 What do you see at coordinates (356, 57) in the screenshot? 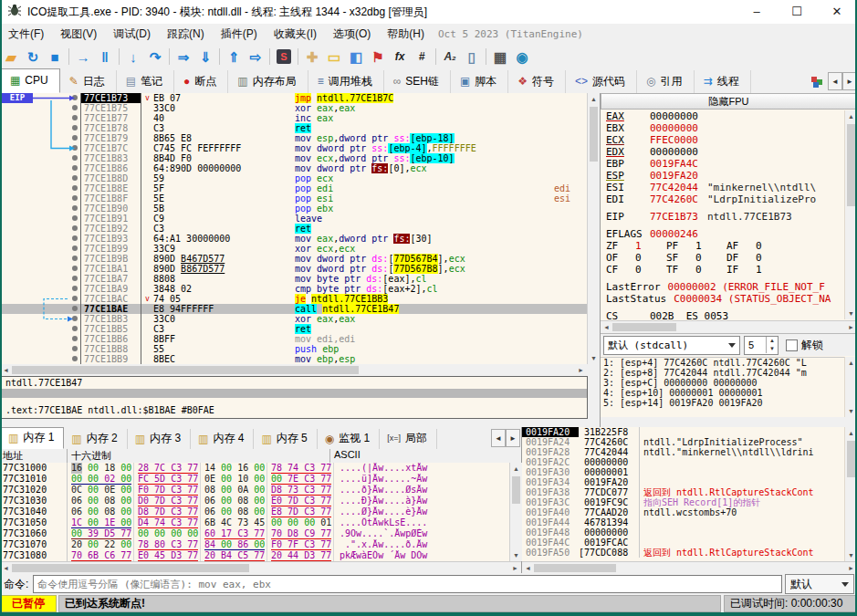
I see `labels-icon: ◧` at bounding box center [356, 57].